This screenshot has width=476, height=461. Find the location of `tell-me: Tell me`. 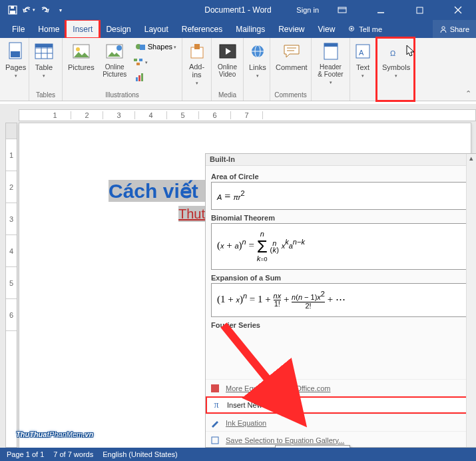

tell-me: Tell me is located at coordinates (365, 29).